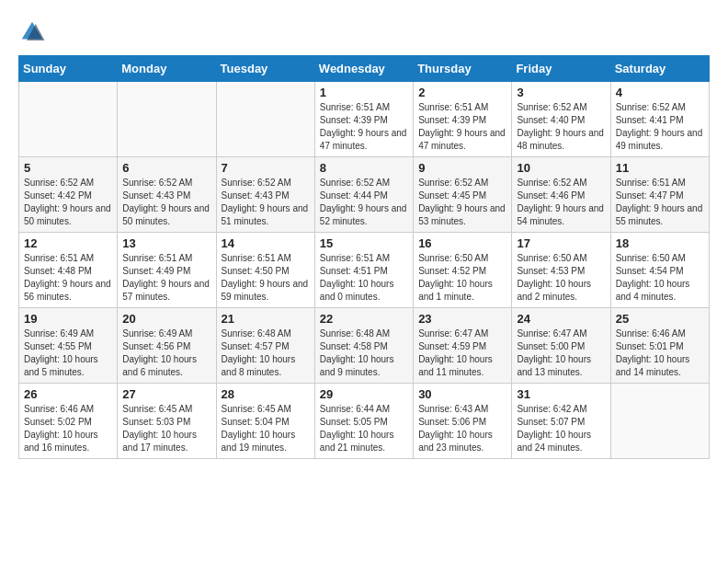 Image resolution: width=728 pixels, height=563 pixels. I want to click on day-number: 8, so click(364, 167).